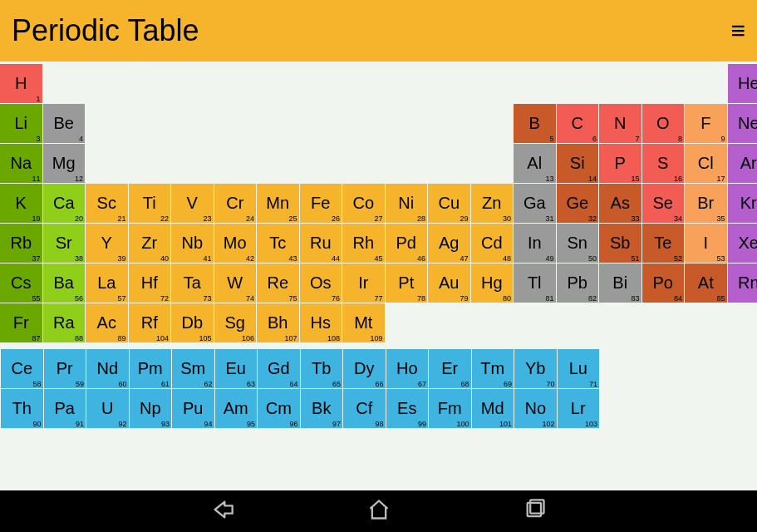 The image size is (757, 532). Describe the element at coordinates (535, 283) in the screenshot. I see `element-cell-tl: Tl81` at that location.